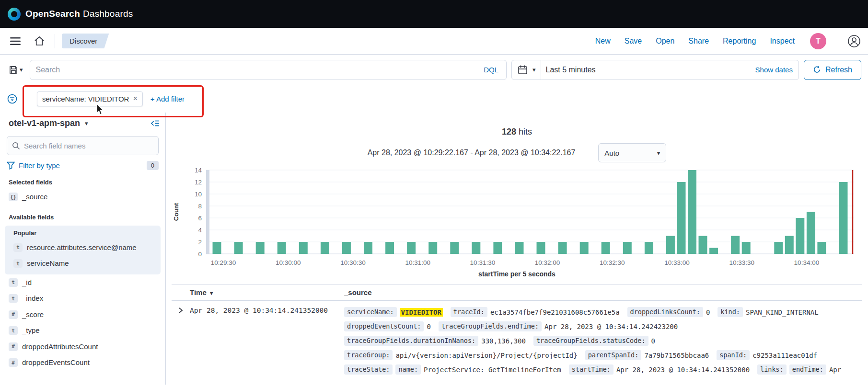  Describe the element at coordinates (48, 124) in the screenshot. I see `index-pattern-selector: otel-v1-apm-span ▾` at that location.